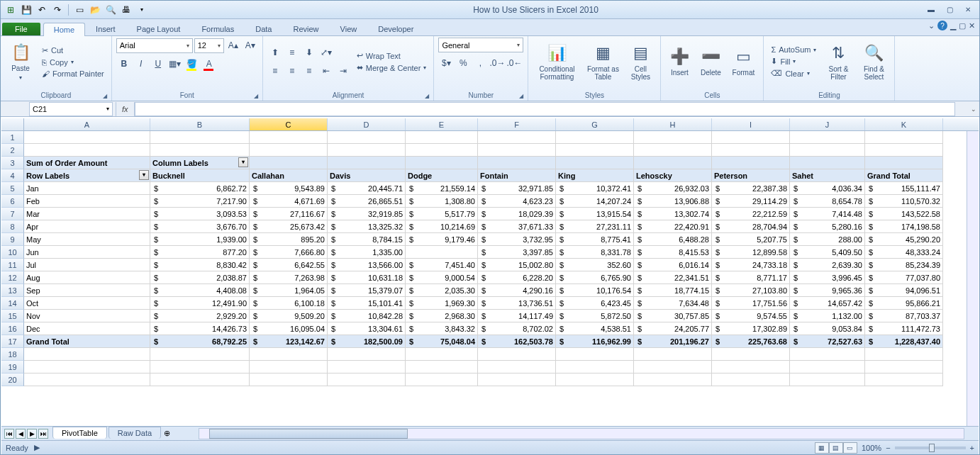 Image resolution: width=980 pixels, height=455 pixels. Describe the element at coordinates (904, 189) in the screenshot. I see `cell: $155,111.47` at that location.